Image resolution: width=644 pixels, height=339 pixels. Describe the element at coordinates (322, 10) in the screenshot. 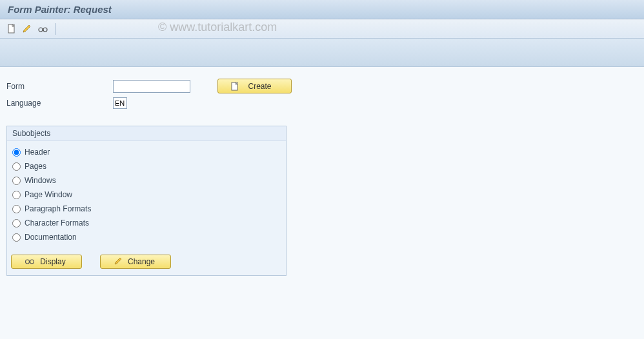

I see `title-bar: Form Painter: Request` at that location.